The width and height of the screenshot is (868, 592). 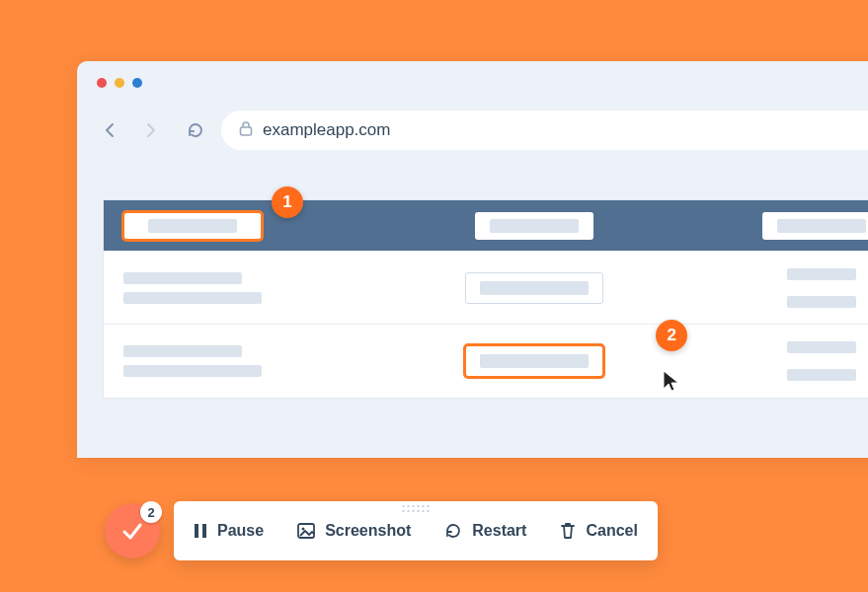 I want to click on address-bar: exampleapp.com, so click(x=545, y=130).